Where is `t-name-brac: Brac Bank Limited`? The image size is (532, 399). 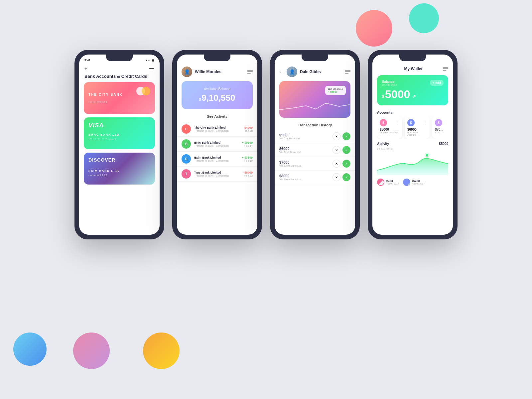
t-name-brac: Brac Bank Limited is located at coordinates (216, 143).